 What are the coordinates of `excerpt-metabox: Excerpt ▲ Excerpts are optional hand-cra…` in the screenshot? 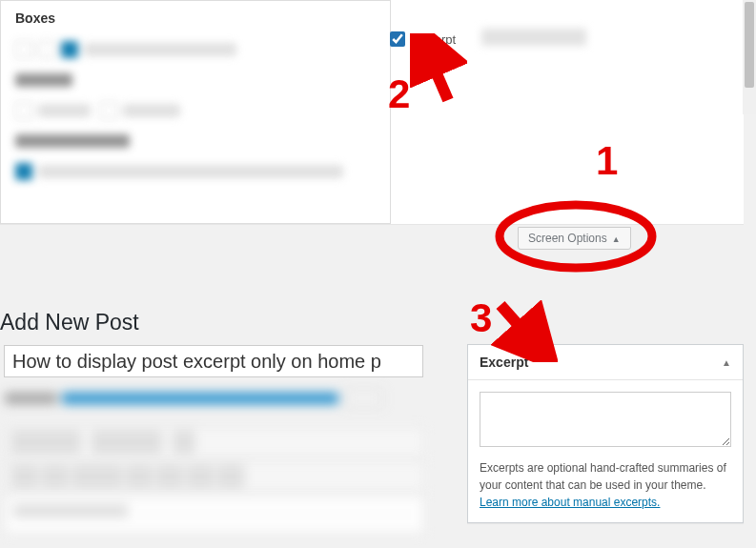 It's located at (605, 434).